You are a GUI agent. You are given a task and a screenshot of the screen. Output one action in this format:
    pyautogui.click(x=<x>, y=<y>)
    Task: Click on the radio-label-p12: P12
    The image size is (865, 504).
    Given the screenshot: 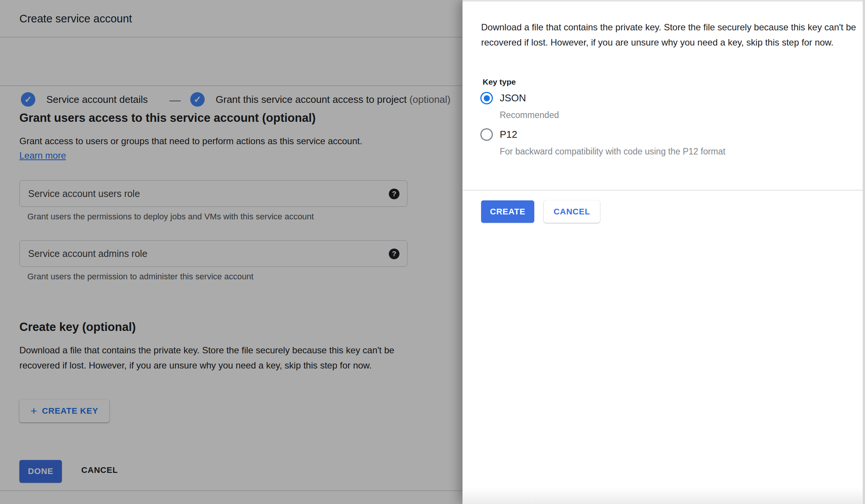 What is the action you would take?
    pyautogui.click(x=508, y=134)
    